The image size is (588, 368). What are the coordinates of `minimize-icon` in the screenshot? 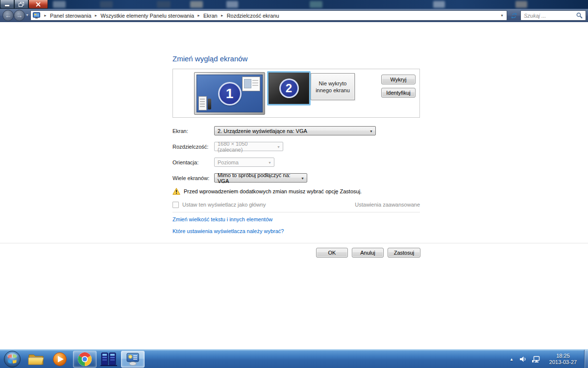 It's located at (7, 6).